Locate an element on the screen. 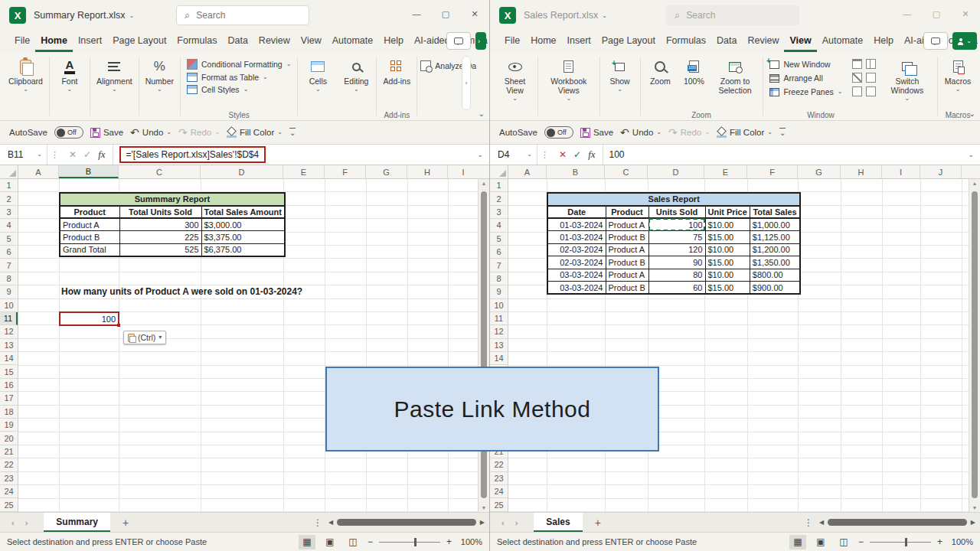 This screenshot has width=980, height=551. scroll-right-icon: ▶ is located at coordinates (482, 522).